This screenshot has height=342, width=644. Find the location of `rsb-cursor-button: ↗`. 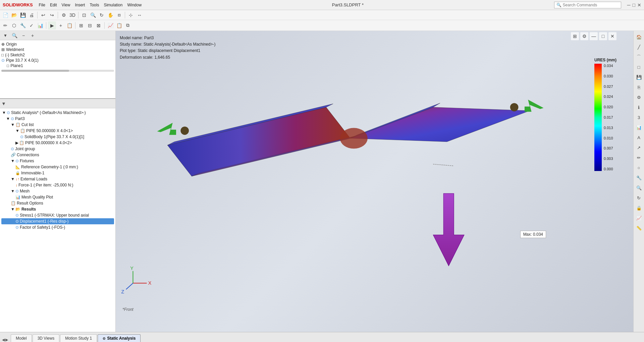

rsb-cursor-button: ↗ is located at coordinates (639, 148).